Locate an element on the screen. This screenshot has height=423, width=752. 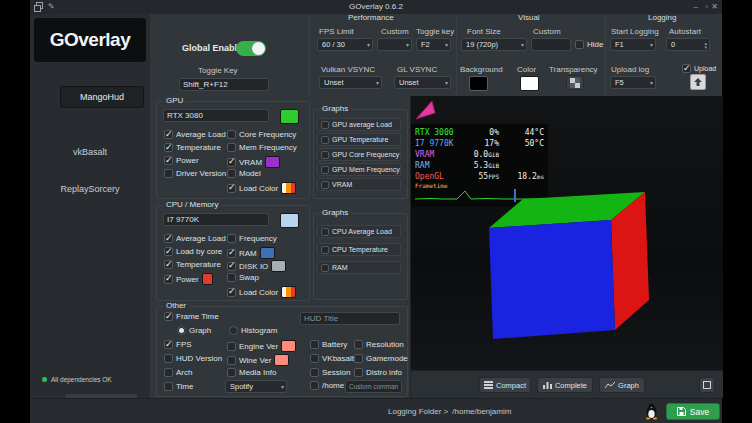
arch-checkbox: Arch is located at coordinates (178, 372).